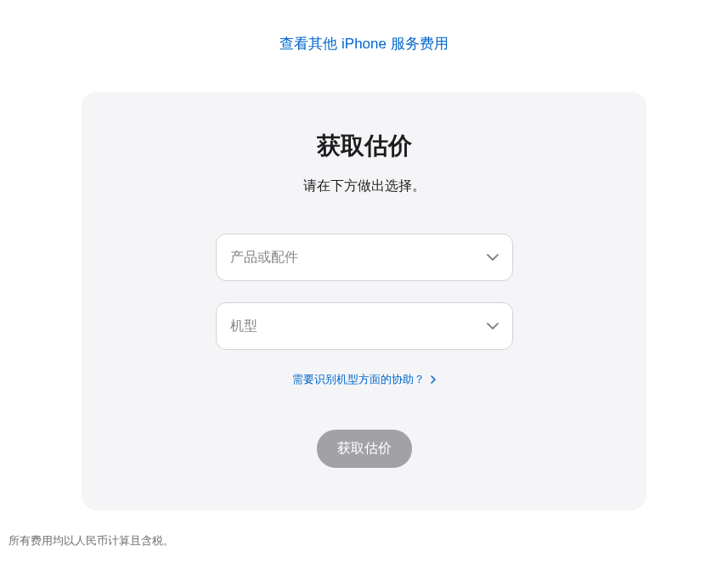 This screenshot has height=563, width=728. Describe the element at coordinates (364, 326) in the screenshot. I see `model-select-wrapper: 机型` at that location.